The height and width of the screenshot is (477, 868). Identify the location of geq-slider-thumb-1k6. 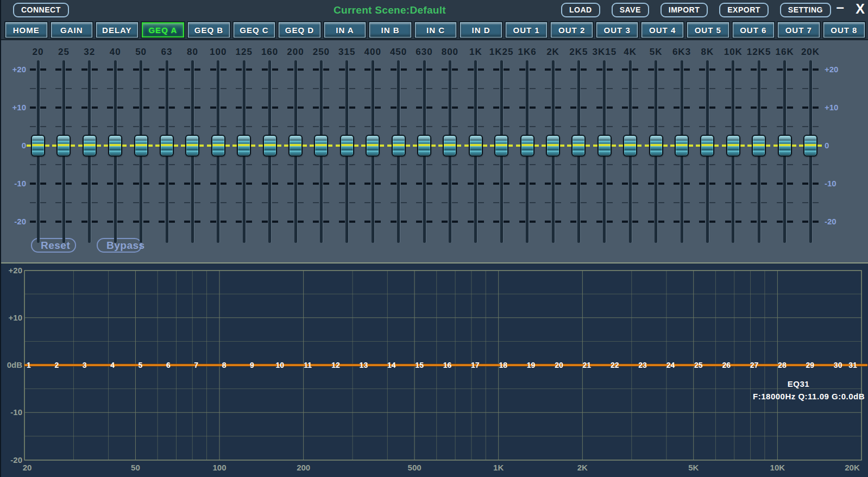
(527, 146).